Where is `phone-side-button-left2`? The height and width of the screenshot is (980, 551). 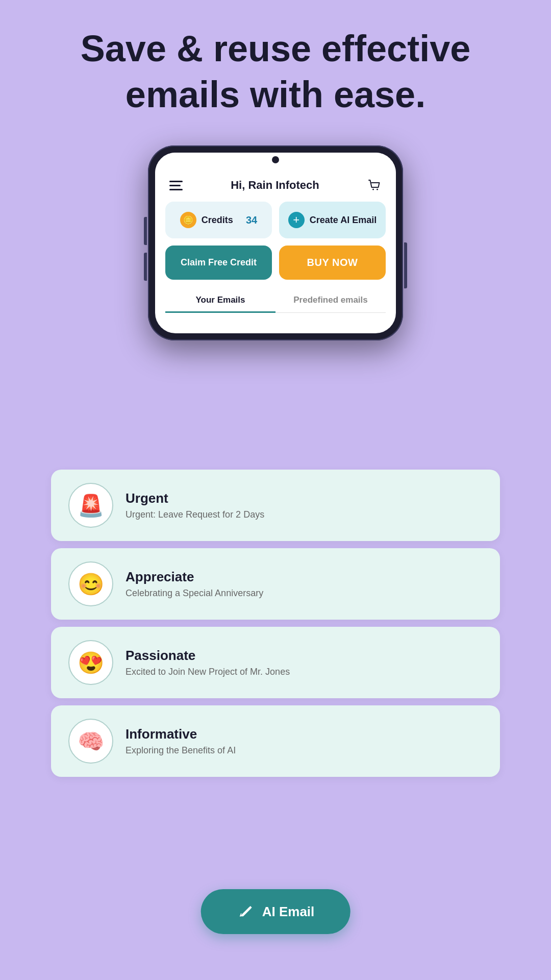 phone-side-button-left2 is located at coordinates (145, 266).